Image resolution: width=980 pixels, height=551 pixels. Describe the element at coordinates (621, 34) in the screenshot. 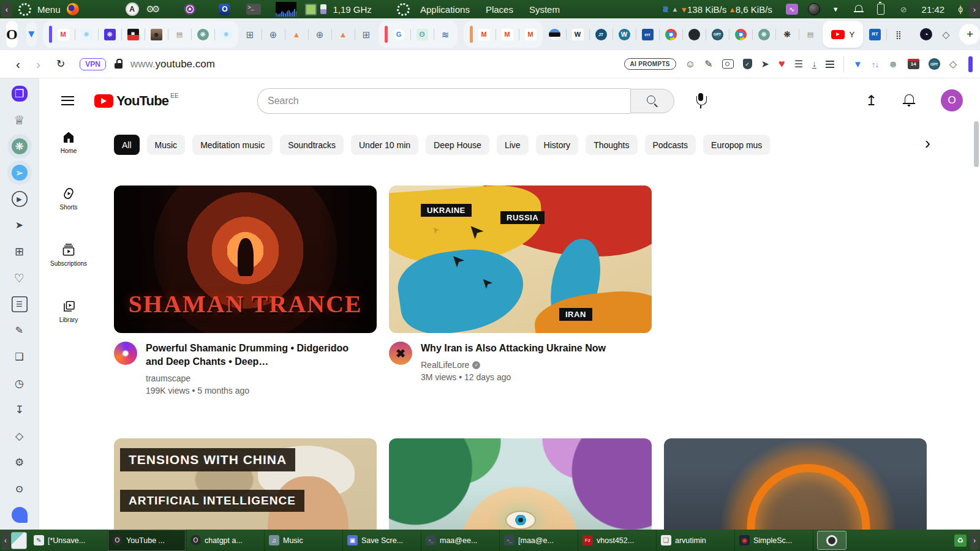

I see `wordpress-tab-icon: W` at that location.